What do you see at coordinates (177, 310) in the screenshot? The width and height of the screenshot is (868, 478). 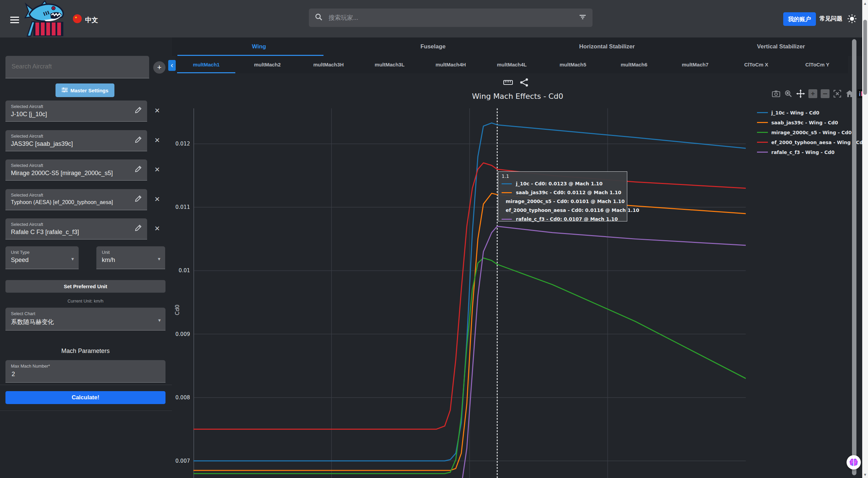 I see `y-axis-title: Cd0` at bounding box center [177, 310].